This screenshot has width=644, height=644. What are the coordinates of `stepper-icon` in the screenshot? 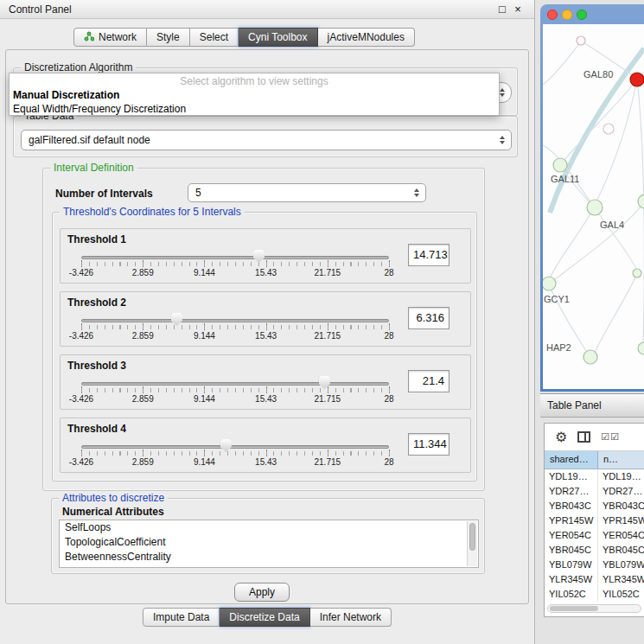 It's located at (502, 140).